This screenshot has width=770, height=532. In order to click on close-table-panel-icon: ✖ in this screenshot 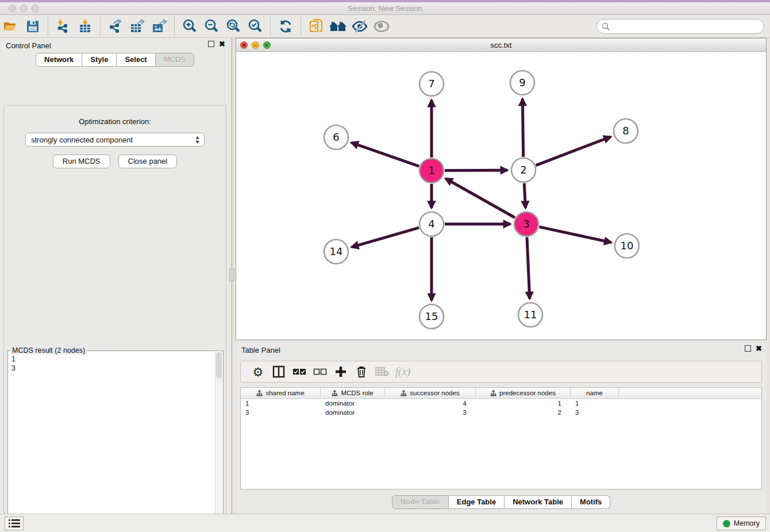, I will do `click(759, 348)`.